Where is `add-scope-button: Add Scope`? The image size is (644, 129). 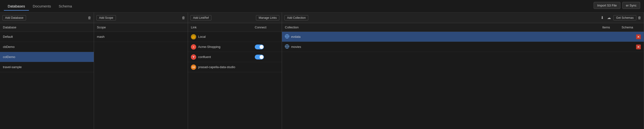
add-scope-button: Add Scope is located at coordinates (106, 18).